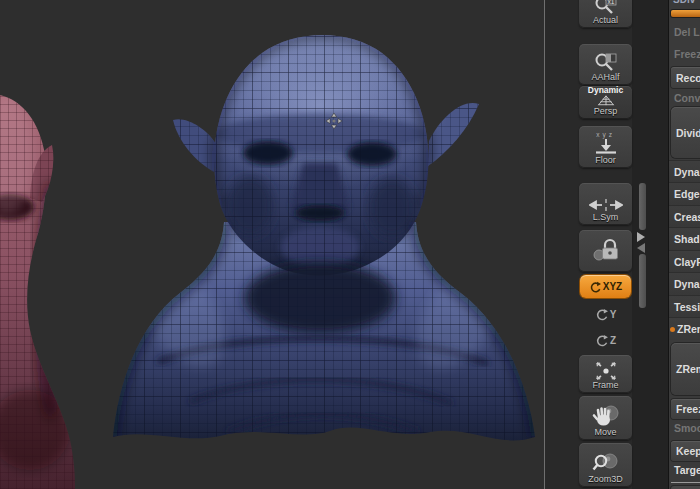 This screenshot has height=489, width=700. I want to click on rotate-y-button: Y, so click(606, 314).